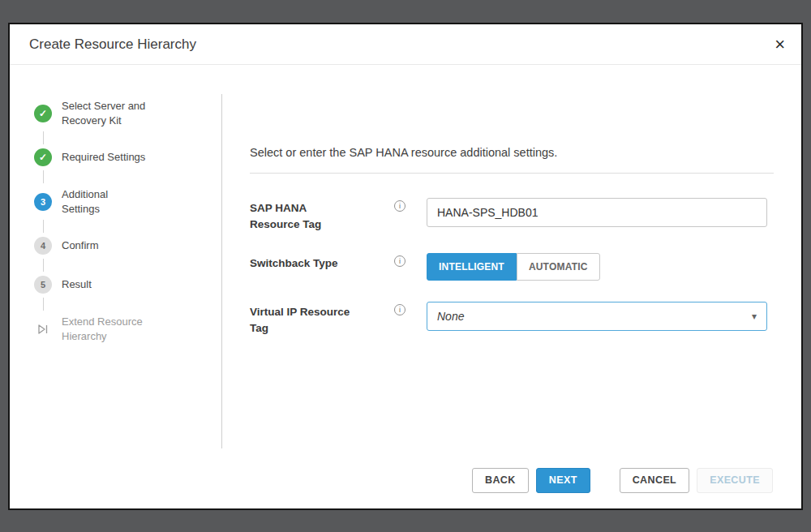  Describe the element at coordinates (43, 202) in the screenshot. I see `step-number-badge: 3` at that location.